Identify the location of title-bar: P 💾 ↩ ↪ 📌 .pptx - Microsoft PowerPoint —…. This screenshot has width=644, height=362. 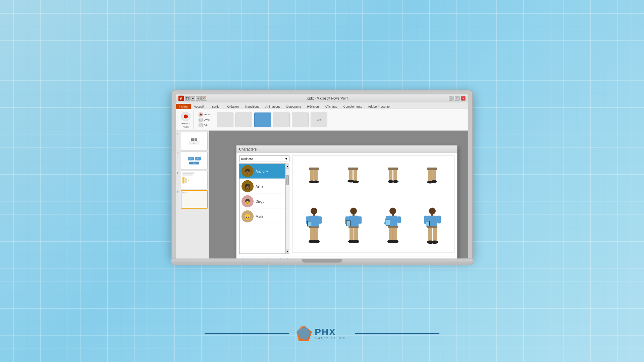
(322, 99).